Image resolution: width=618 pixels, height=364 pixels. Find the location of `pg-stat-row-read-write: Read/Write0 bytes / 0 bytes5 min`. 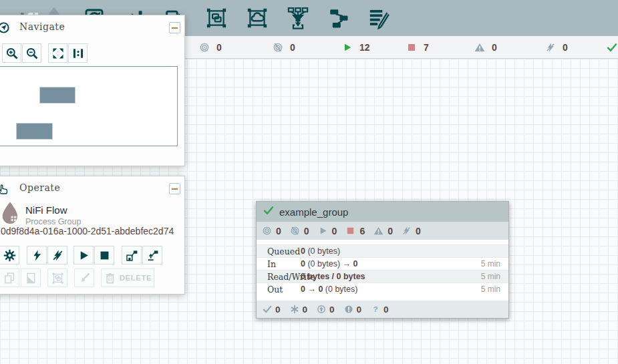

pg-stat-row-read-write: Read/Write0 bytes / 0 bytes5 min is located at coordinates (382, 277).